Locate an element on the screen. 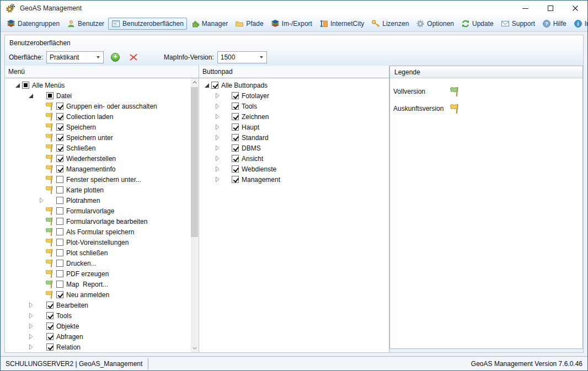 This screenshot has height=371, width=588. maximize-button is located at coordinates (550, 8).